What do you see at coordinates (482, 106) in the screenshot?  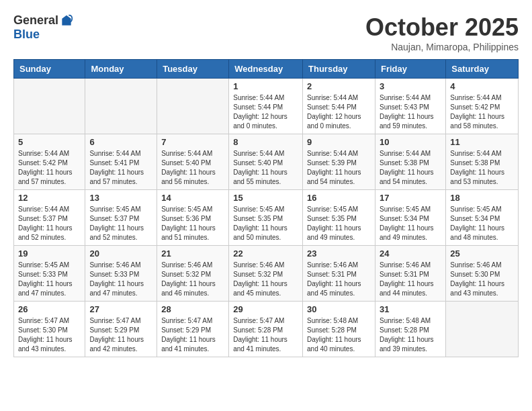 I see `table-row: 4Sunrise: 5:44 AM Sunset: 5:42 PM Daylig…` at bounding box center [482, 106].